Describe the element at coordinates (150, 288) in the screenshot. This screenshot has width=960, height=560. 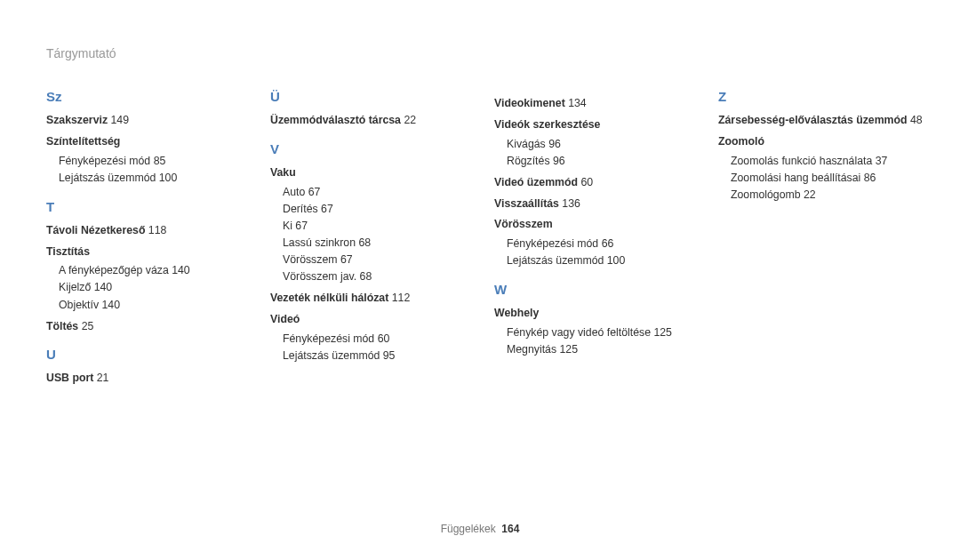
I see `index-subentry: Kijelző 140` at that location.